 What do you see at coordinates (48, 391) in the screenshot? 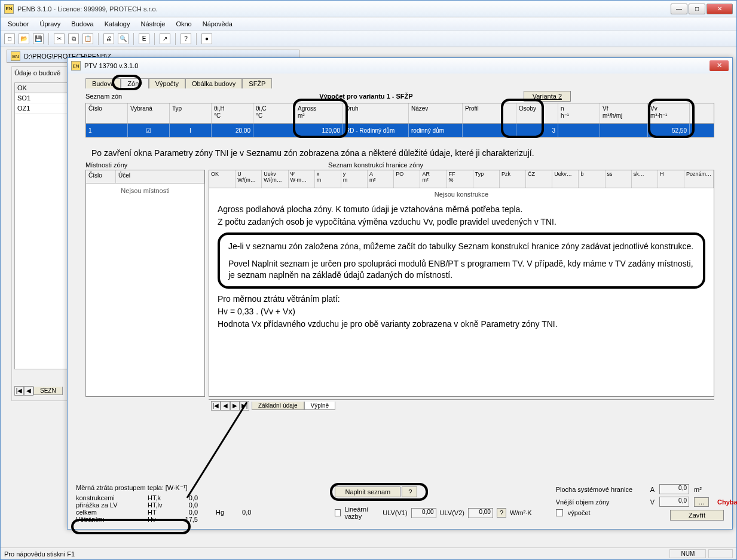
I see `left-tab-sezn: SEZN` at bounding box center [48, 391].